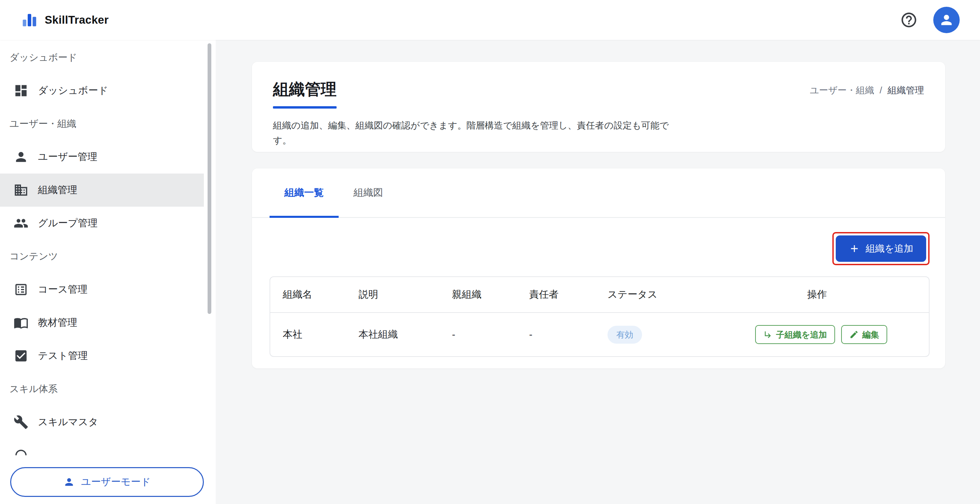 This screenshot has width=980, height=504. What do you see at coordinates (674, 334) in the screenshot?
I see `cell-status: 有効` at bounding box center [674, 334].